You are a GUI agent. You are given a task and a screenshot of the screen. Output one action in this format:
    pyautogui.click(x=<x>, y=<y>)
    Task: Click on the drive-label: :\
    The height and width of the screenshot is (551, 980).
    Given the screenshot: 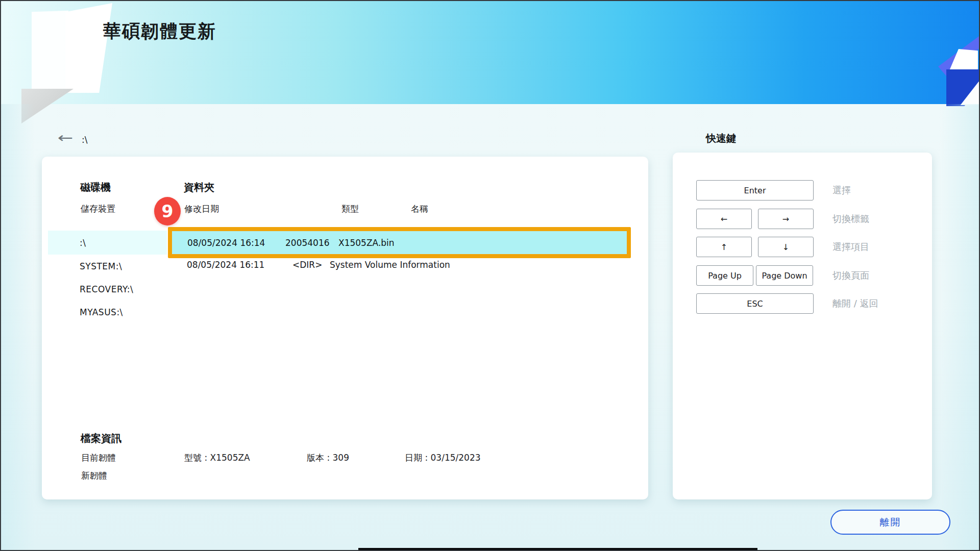 What is the action you would take?
    pyautogui.click(x=83, y=243)
    